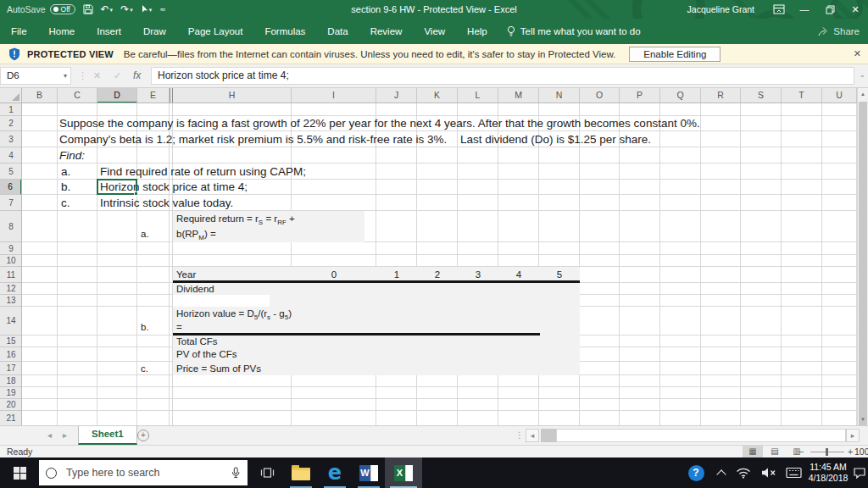 The width and height of the screenshot is (868, 488). I want to click on tab-data: Data, so click(337, 31).